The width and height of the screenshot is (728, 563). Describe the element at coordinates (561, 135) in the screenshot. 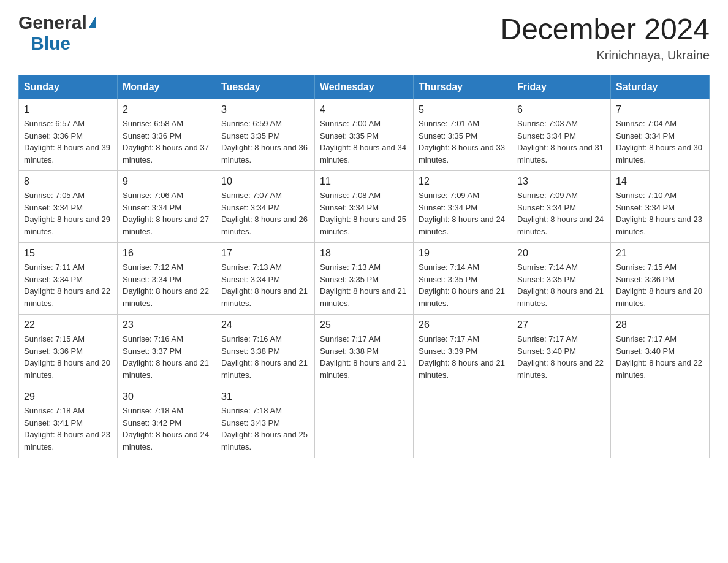

I see `calendar-day-cell: 6Sunrise: 7:03 AMSunset: 3:34 PMDaylight…` at that location.